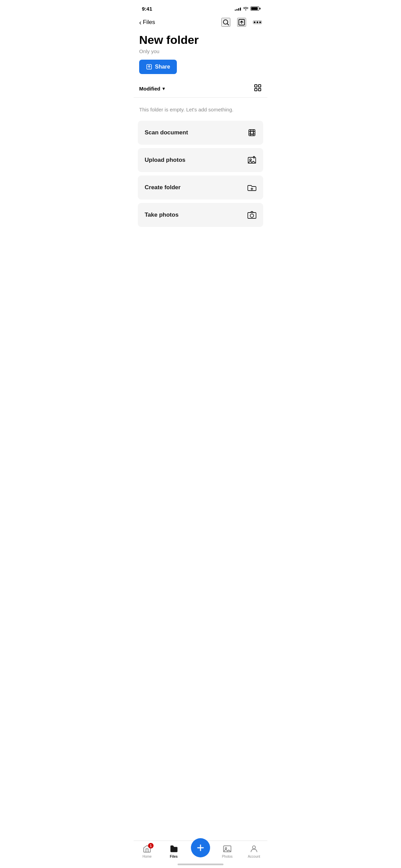 This screenshot has width=401, height=868. Describe the element at coordinates (141, 22) in the screenshot. I see `back-chevron-icon: ‹` at that location.